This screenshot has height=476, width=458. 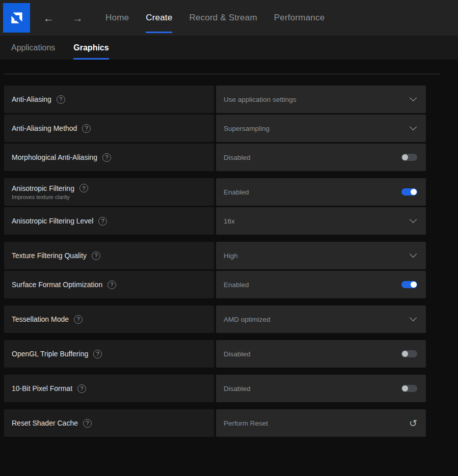 I want to click on setting-label: Surface Format Optimization, so click(x=57, y=285).